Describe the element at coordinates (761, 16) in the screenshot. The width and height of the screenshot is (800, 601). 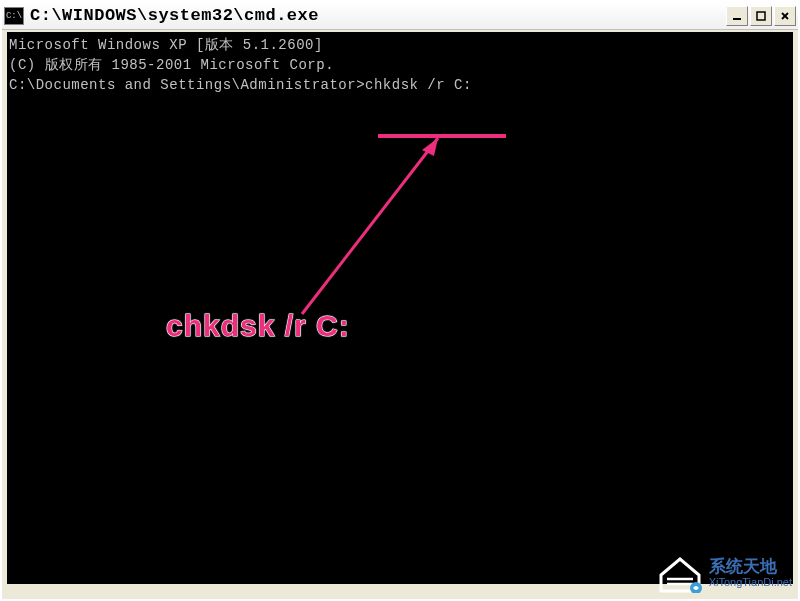
I see `maximize-icon` at that location.